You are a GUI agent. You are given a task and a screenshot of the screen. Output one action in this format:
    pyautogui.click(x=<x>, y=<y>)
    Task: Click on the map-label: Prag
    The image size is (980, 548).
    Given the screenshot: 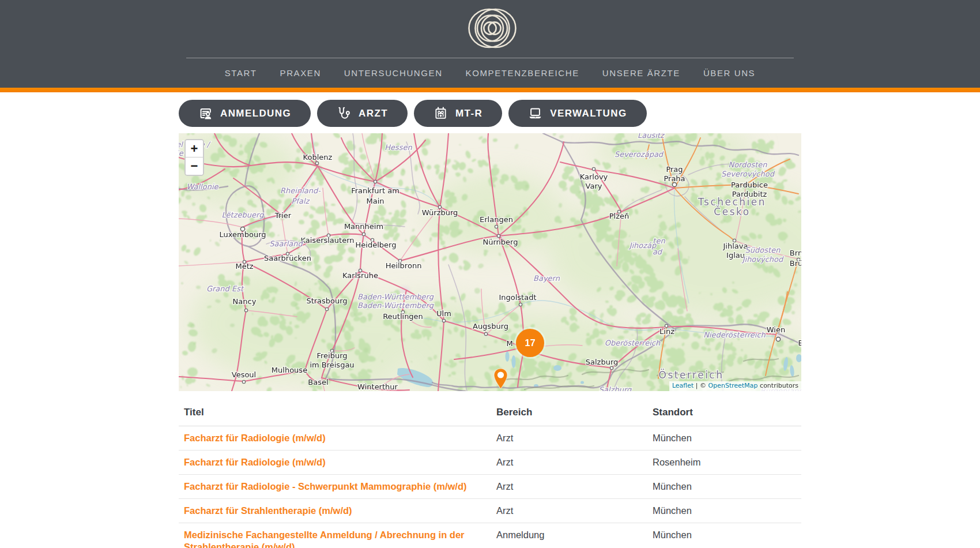 What is the action you would take?
    pyautogui.click(x=674, y=170)
    